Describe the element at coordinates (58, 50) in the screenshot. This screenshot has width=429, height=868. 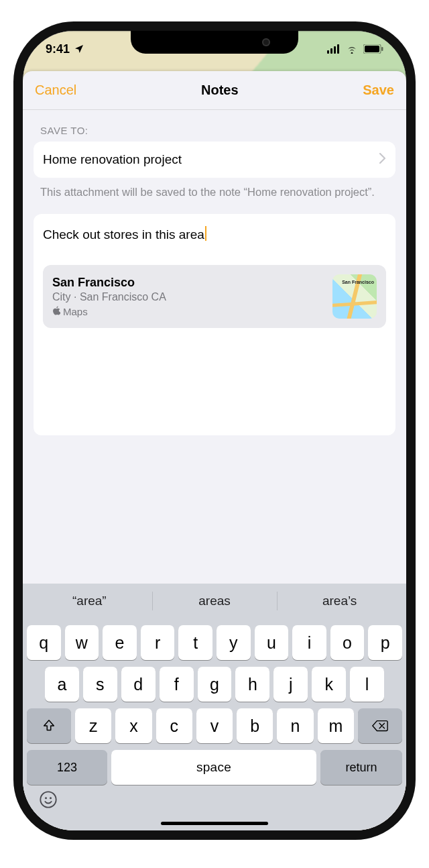
I see `status-time: 9:41` at that location.